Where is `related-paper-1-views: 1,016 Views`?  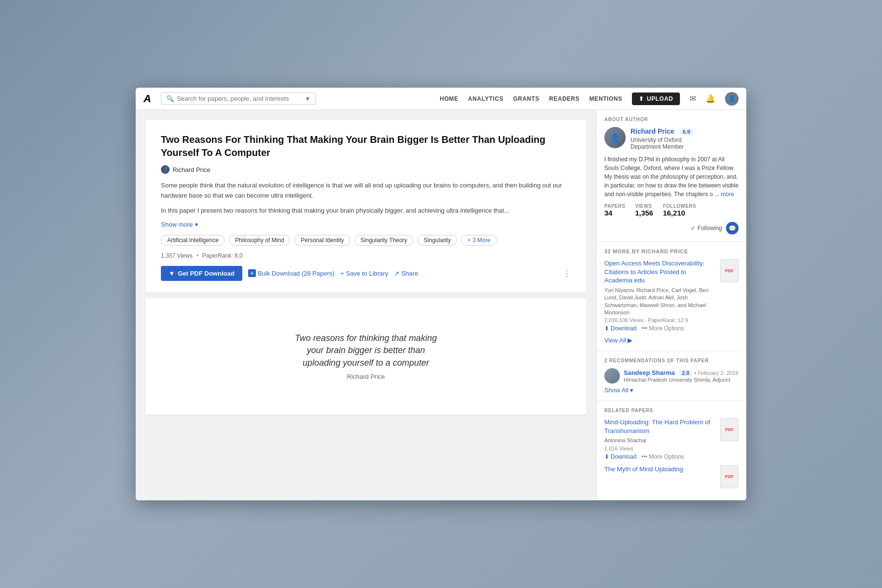 related-paper-1-views: 1,016 Views is located at coordinates (660, 449).